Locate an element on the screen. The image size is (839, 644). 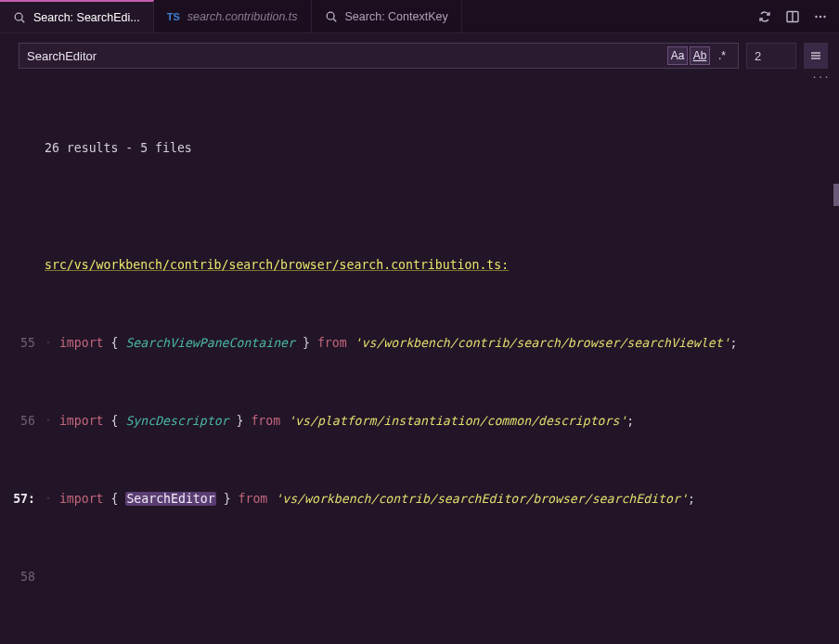
editor-tabbar: Search: SearchEdi... TS search.contribut… is located at coordinates (420, 17).